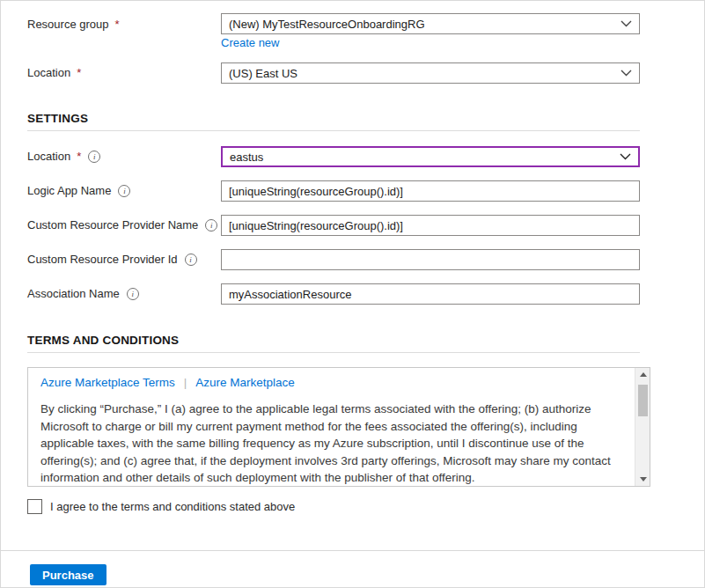  Describe the element at coordinates (643, 479) in the screenshot. I see `scroll-down-icon` at that location.